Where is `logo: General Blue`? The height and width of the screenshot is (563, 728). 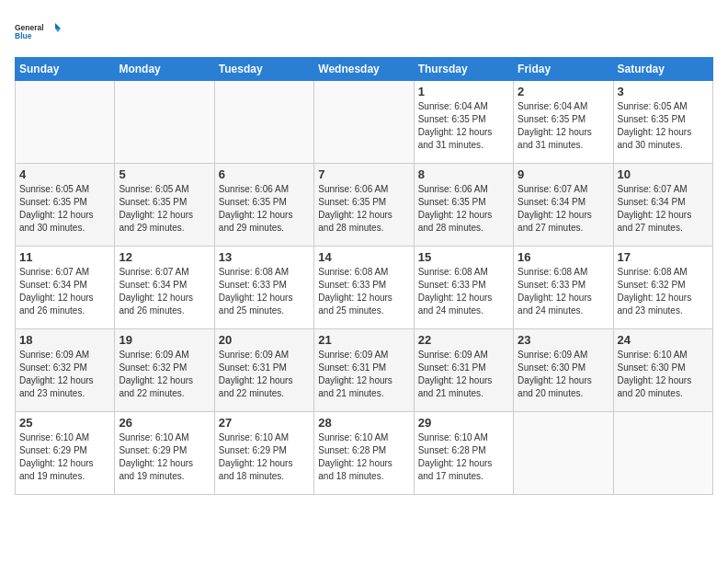
logo: General Blue is located at coordinates (38, 32).